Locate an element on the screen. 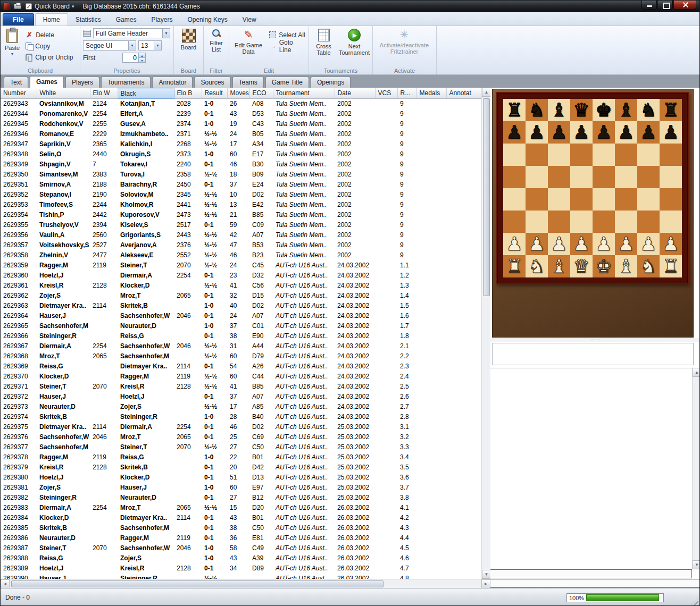 The width and height of the screenshot is (700, 606). table-row: 2629360Hoelzl,JDiermair,A22540-123D32AUT… is located at coordinates (241, 275).